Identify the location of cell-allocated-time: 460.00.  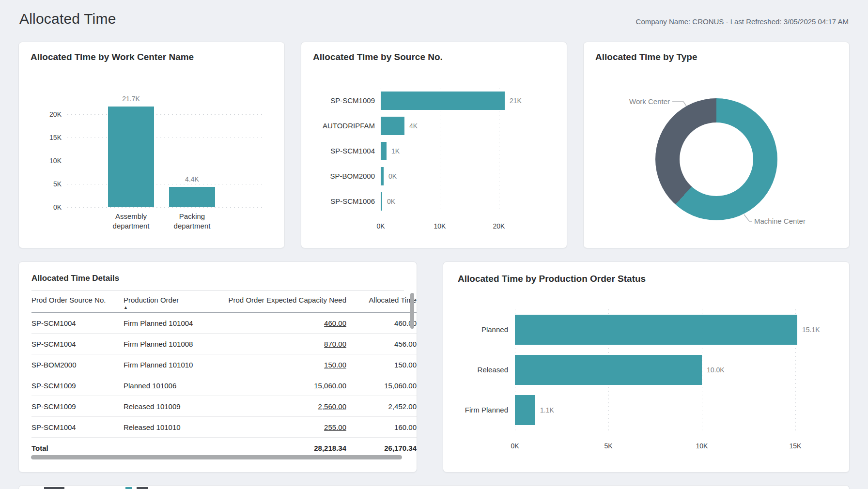
(382, 323).